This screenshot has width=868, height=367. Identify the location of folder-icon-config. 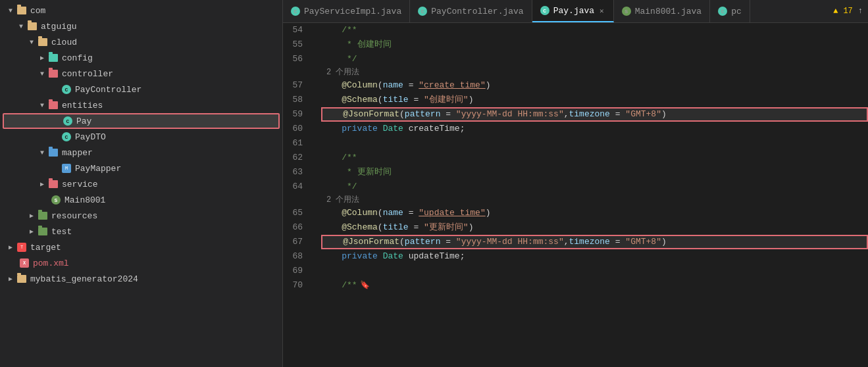
(53, 58).